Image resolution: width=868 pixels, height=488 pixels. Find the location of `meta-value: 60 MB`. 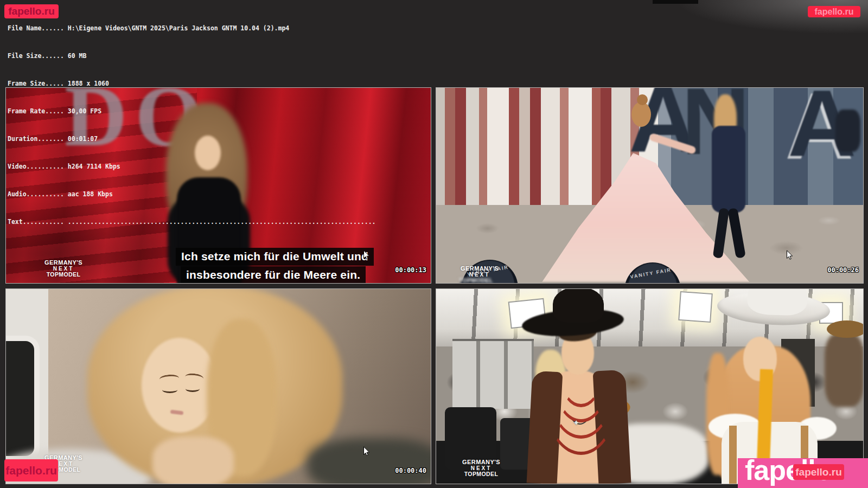

meta-value: 60 MB is located at coordinates (77, 56).